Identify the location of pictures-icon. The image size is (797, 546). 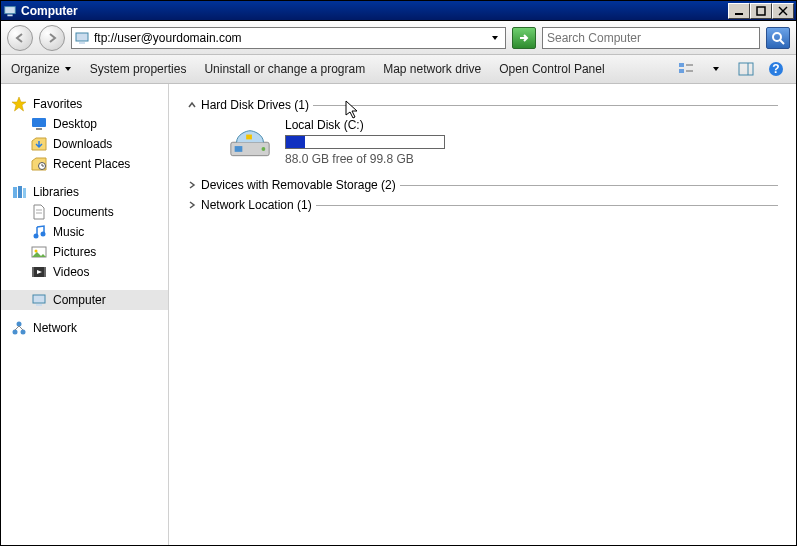
(39, 252).